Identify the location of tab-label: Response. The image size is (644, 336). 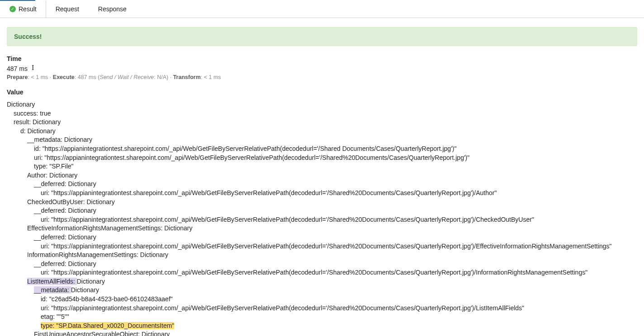
(112, 9).